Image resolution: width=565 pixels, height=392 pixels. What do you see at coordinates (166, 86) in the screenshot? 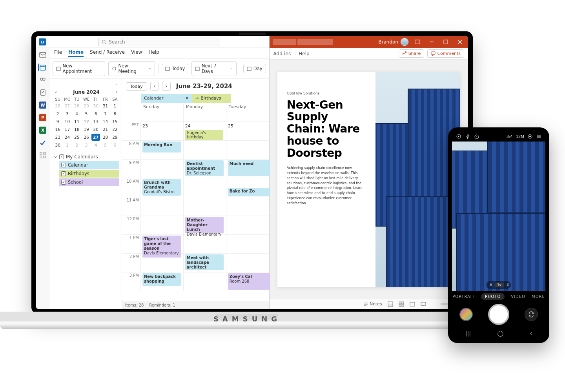
I see `next-week-button: ›` at bounding box center [166, 86].